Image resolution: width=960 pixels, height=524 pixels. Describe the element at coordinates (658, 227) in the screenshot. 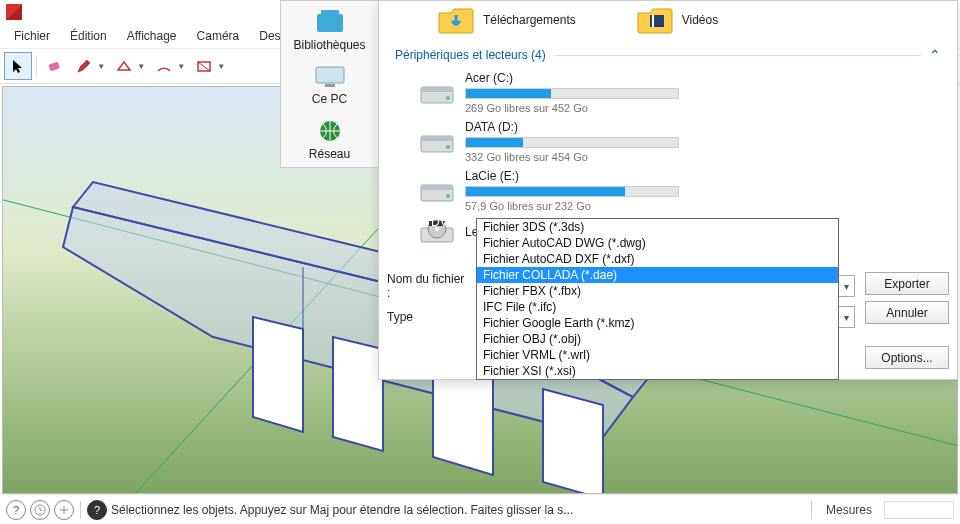

I see `filetype-option: Fichier 3DS (*.3ds)` at that location.